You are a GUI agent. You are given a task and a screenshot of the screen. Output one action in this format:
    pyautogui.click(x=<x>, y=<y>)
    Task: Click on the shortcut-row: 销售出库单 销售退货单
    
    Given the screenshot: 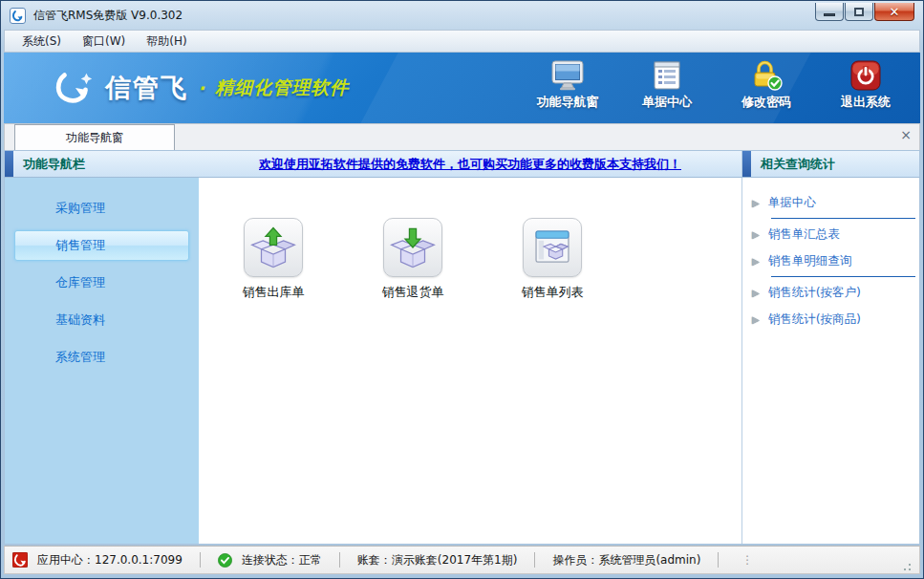 What is the action you would take?
    pyautogui.click(x=470, y=239)
    